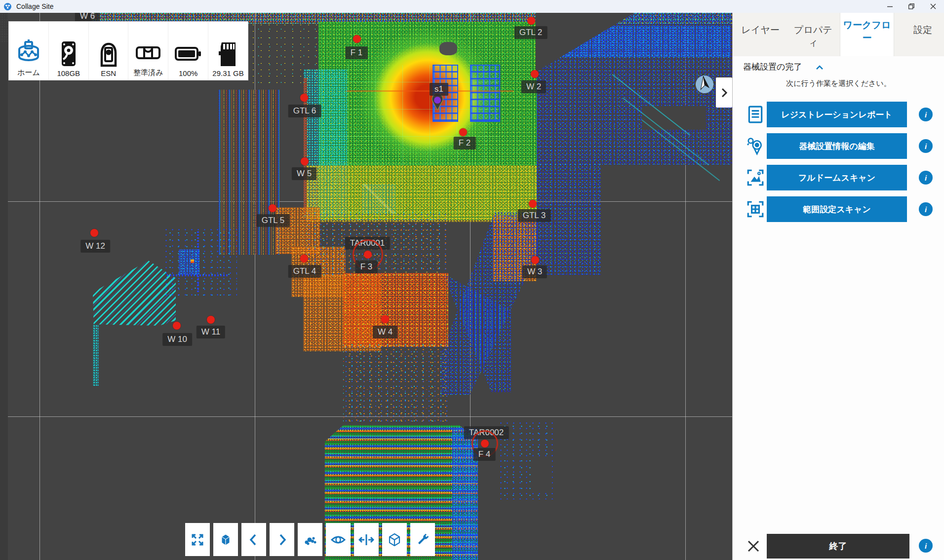 This screenshot has height=560, width=944. Describe the element at coordinates (282, 540) in the screenshot. I see `next-button` at that location.